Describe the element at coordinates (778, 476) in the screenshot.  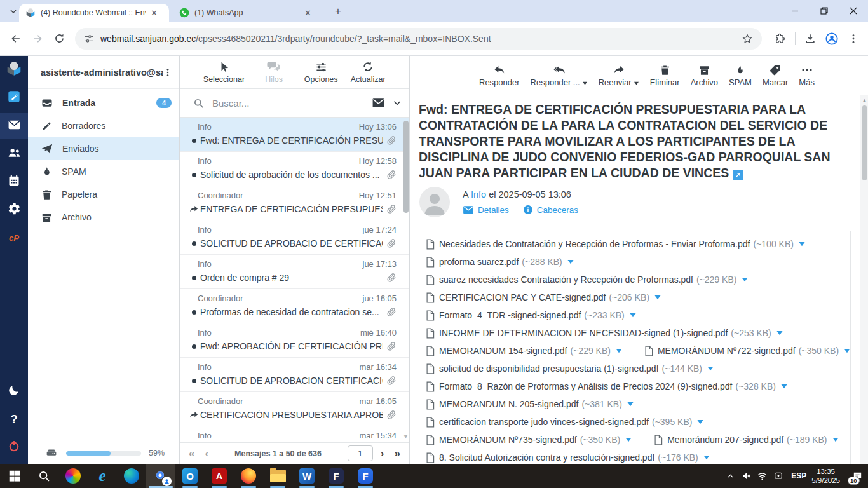
I see `device-icon` at that location.